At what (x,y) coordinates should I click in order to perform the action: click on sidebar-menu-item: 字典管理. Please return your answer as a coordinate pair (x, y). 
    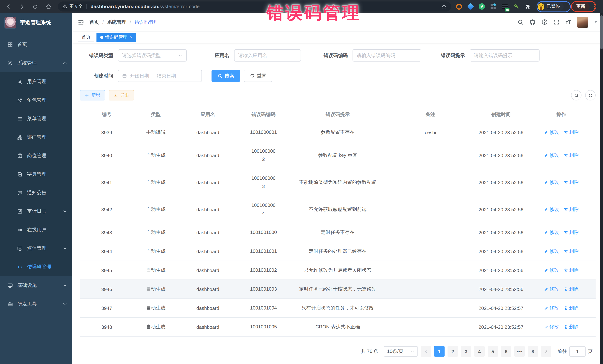
    Looking at the image, I should click on (36, 174).